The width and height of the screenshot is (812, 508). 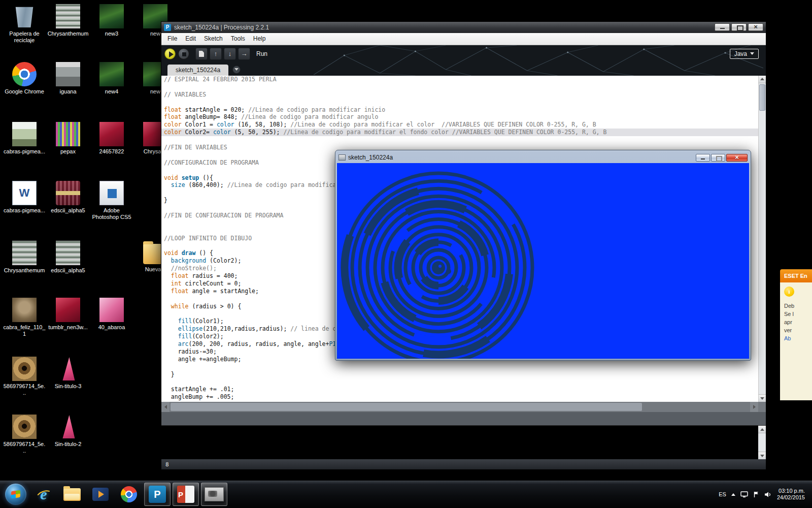 What do you see at coordinates (16, 494) in the screenshot?
I see `start-taskbar-button` at bounding box center [16, 494].